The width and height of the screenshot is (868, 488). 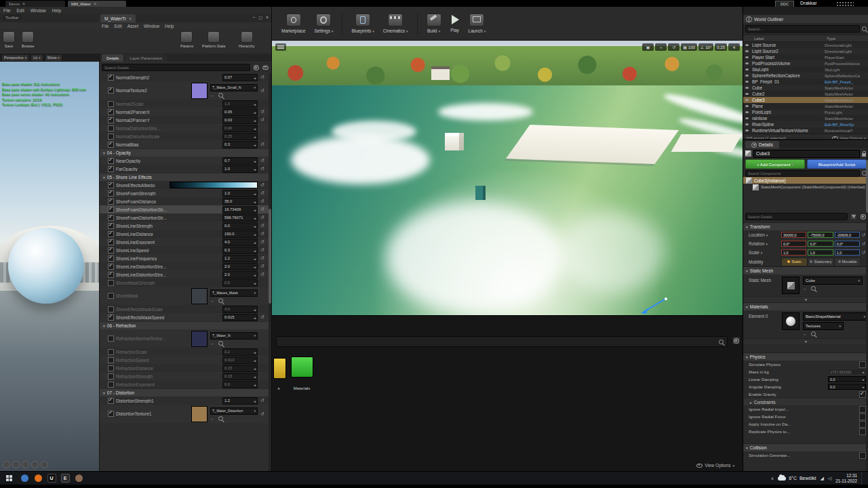 What do you see at coordinates (240, 77) in the screenshot?
I see `value-input: 0.07` at bounding box center [240, 77].